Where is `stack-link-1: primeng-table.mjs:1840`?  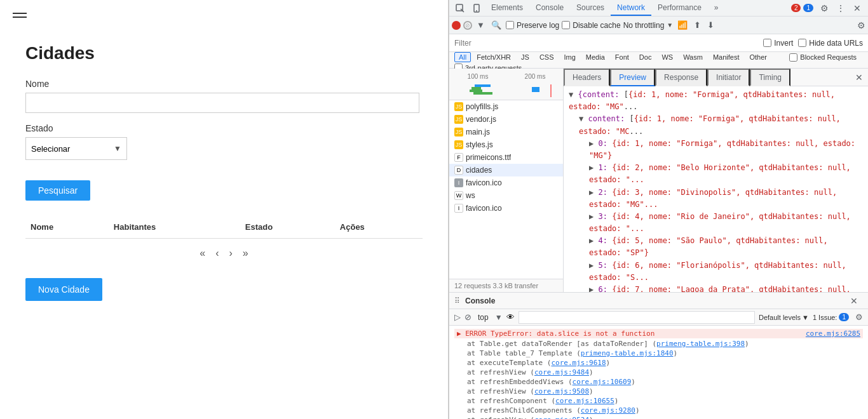
stack-link-1: primeng-table.mjs:1840 is located at coordinates (627, 353).